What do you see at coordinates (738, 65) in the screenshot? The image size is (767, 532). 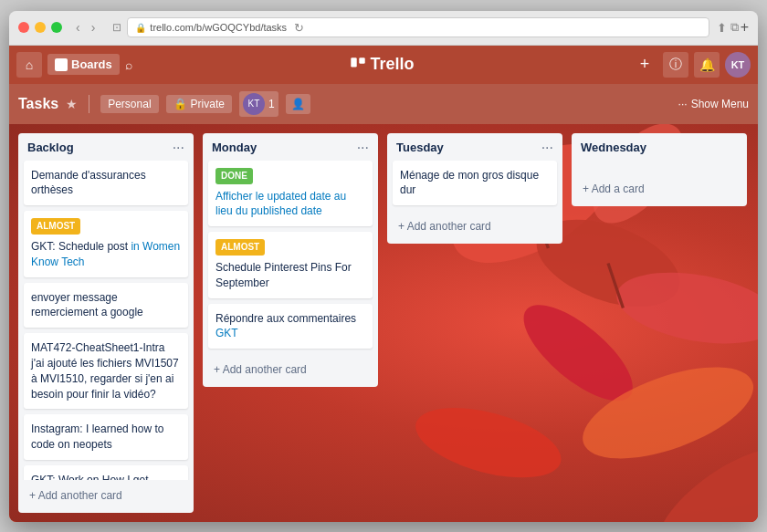 I see `avatar-initials: KT` at bounding box center [738, 65].